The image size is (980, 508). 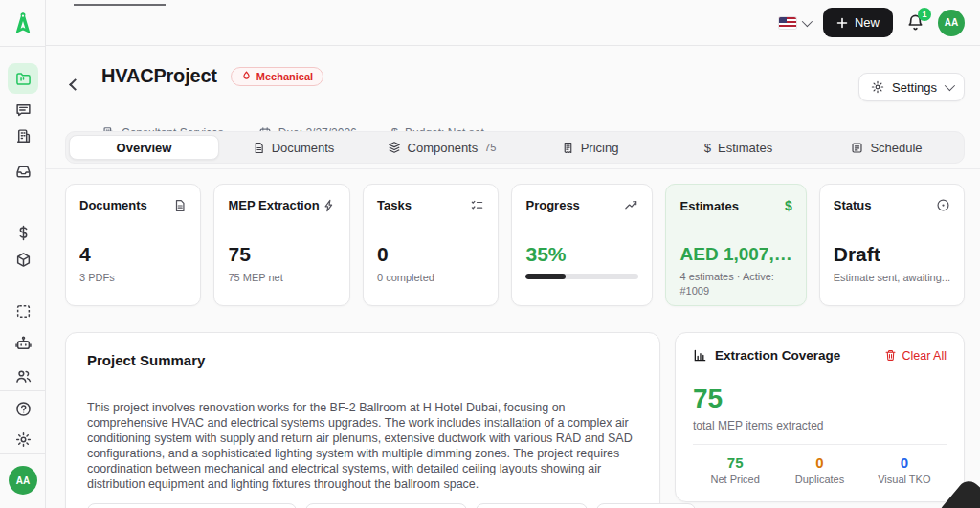 What do you see at coordinates (145, 147) in the screenshot?
I see `tab-label: Overview` at bounding box center [145, 147].